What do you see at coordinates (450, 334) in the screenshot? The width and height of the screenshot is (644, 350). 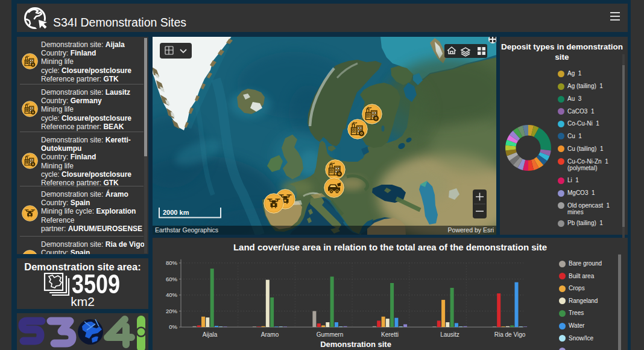 I see `svg-text: Lausitz` at bounding box center [450, 334].